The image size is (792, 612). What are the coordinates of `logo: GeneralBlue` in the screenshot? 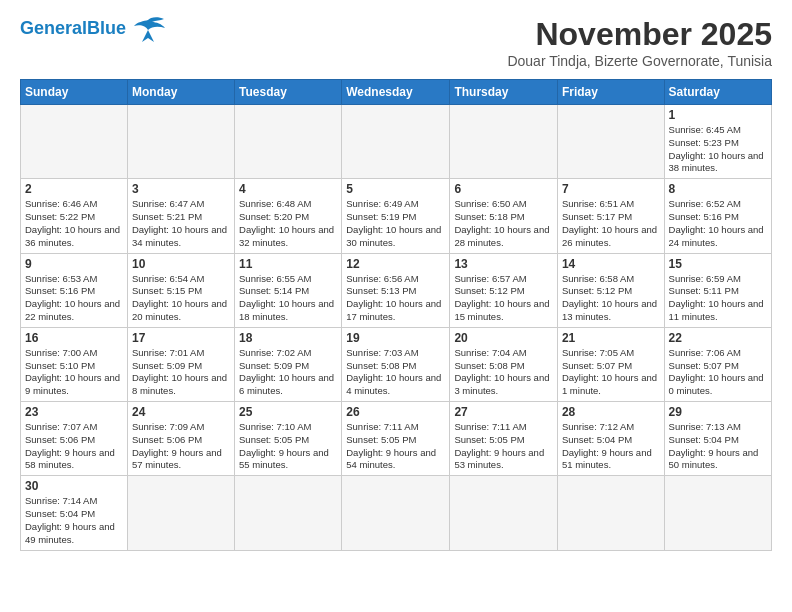 It's located at (93, 29).